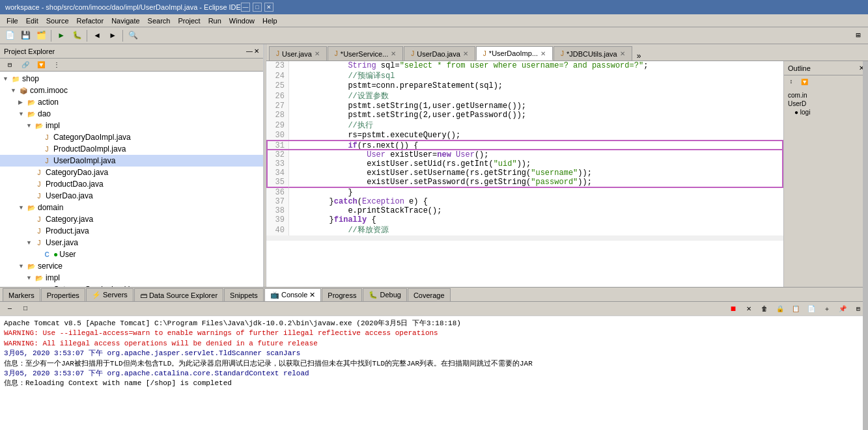  What do you see at coordinates (384, 295) in the screenshot?
I see `bottom-tab-debug: 🐛 Debug` at bounding box center [384, 295].